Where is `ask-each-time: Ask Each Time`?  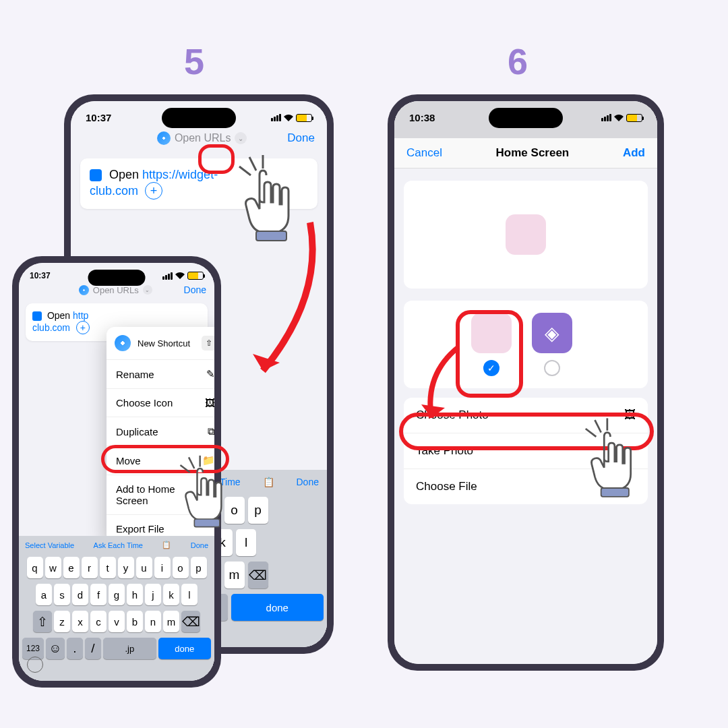 ask-each-time: Ask Each Time is located at coordinates (119, 545).